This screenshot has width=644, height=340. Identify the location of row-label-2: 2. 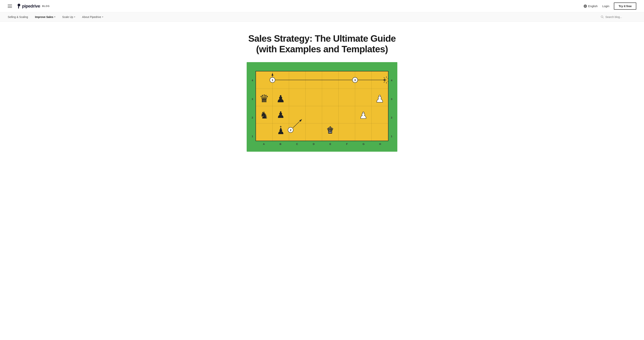
(252, 118).